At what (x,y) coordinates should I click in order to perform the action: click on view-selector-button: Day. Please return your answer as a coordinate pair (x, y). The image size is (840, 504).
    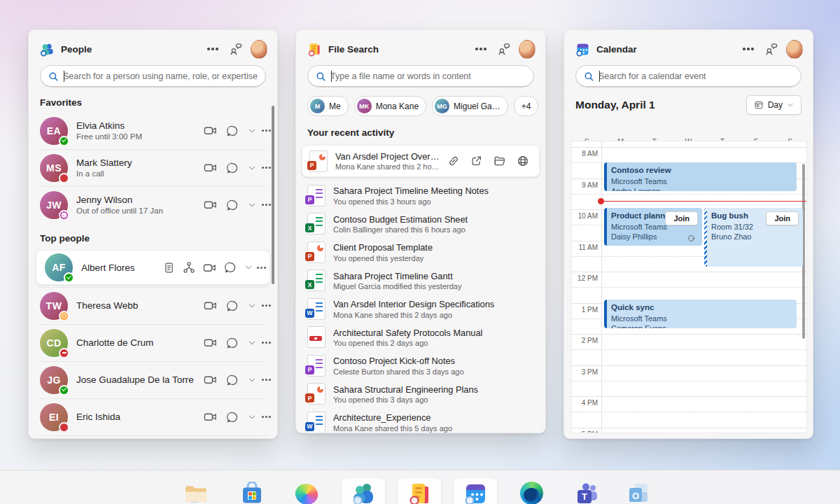
    Looking at the image, I should click on (774, 105).